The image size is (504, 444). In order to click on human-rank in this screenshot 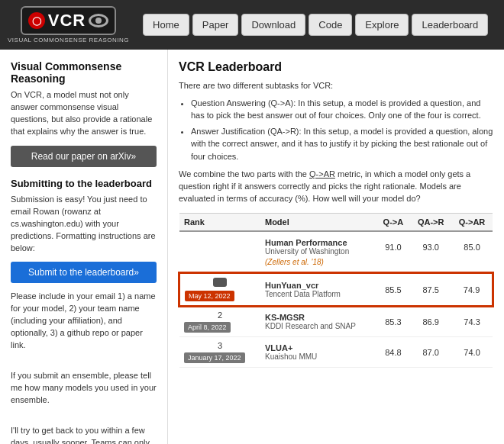, I will do `click(220, 244)`.